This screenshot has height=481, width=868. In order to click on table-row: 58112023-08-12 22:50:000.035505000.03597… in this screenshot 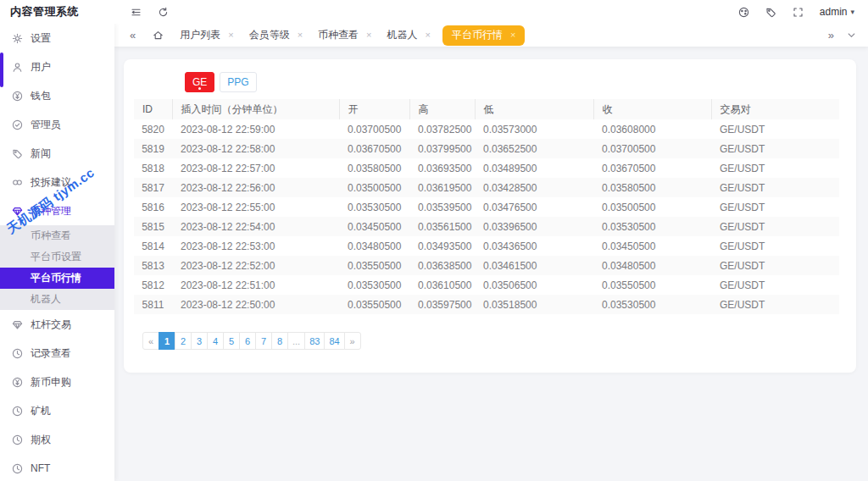, I will do `click(487, 305)`.